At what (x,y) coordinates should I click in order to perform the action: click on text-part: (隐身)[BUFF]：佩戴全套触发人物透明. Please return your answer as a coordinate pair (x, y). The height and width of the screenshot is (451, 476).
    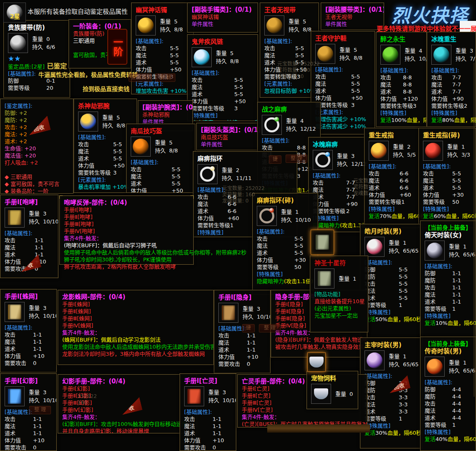
    Looking at the image, I should click on (322, 340).